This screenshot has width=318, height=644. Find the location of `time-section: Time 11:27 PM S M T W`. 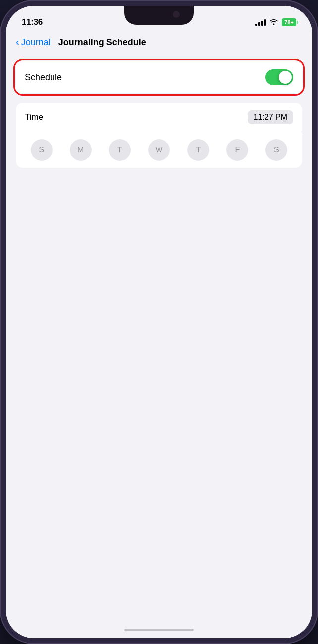

time-section: Time 11:27 PM S M T W is located at coordinates (159, 136).